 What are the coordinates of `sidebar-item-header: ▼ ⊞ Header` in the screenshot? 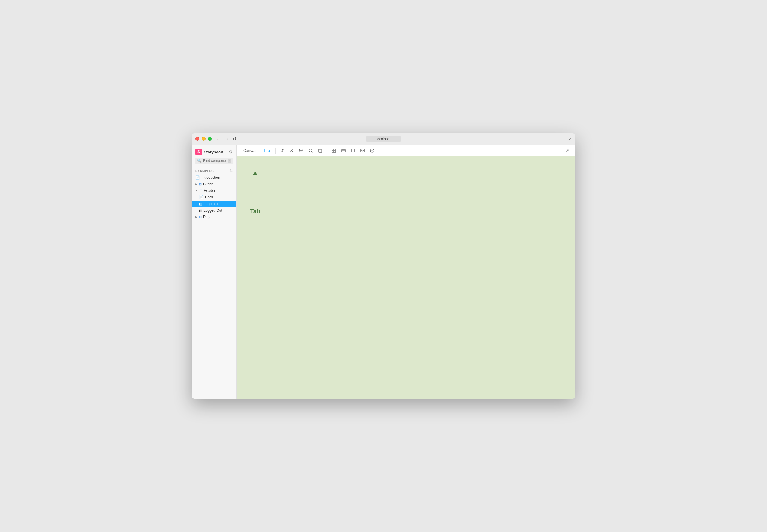 It's located at (214, 191).